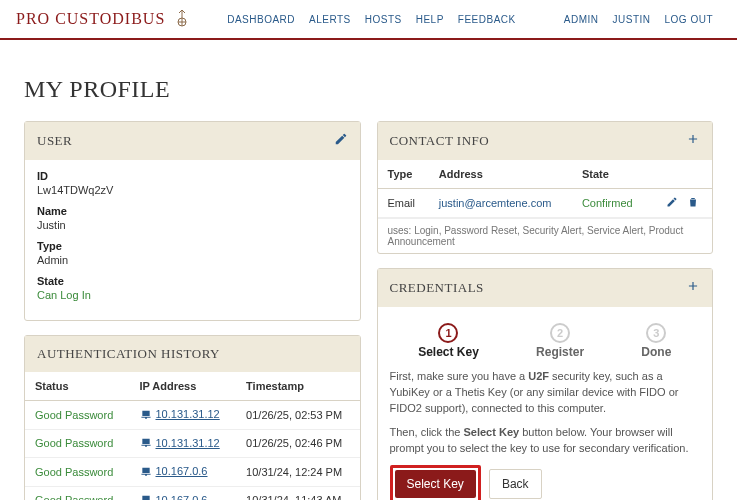 Image resolution: width=737 pixels, height=500 pixels. What do you see at coordinates (693, 141) in the screenshot?
I see `add-contact-icon` at bounding box center [693, 141].